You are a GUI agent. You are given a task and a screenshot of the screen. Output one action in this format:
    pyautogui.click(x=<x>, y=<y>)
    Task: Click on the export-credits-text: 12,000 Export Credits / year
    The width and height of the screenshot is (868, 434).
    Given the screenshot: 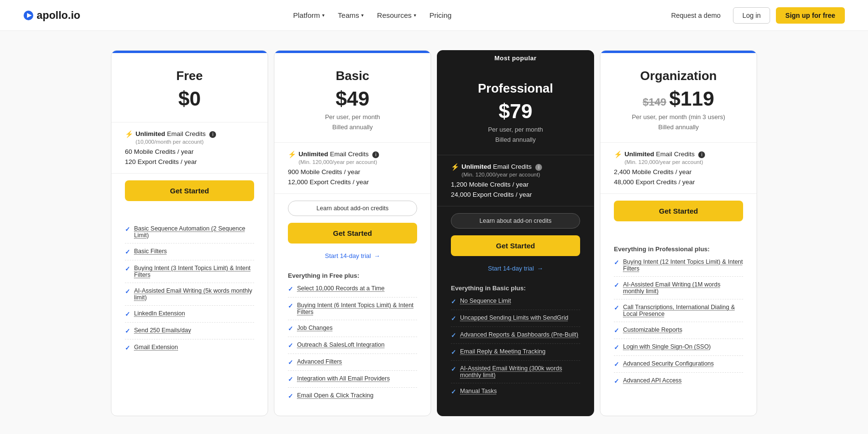 What is the action you would take?
    pyautogui.click(x=353, y=182)
    